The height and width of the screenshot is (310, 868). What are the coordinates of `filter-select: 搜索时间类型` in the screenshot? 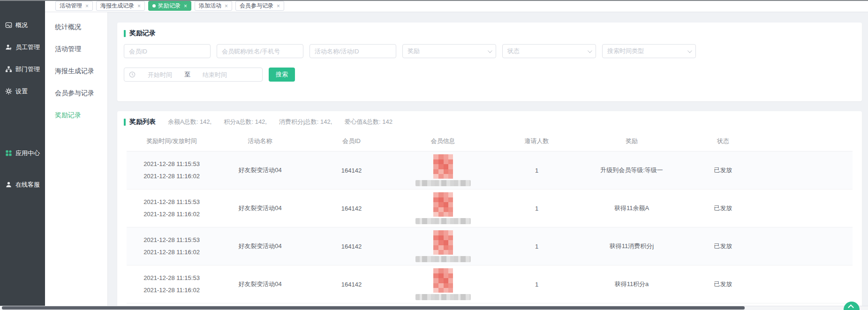 It's located at (649, 51).